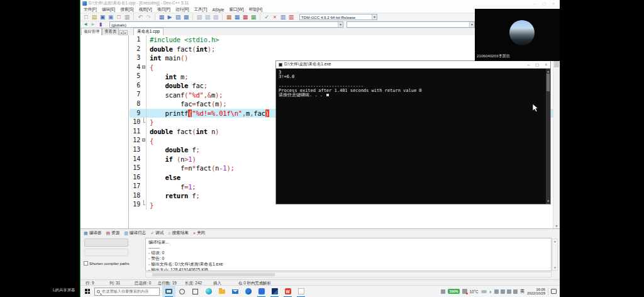 This screenshot has width=644, height=297. I want to click on action-center-icon, so click(553, 291).